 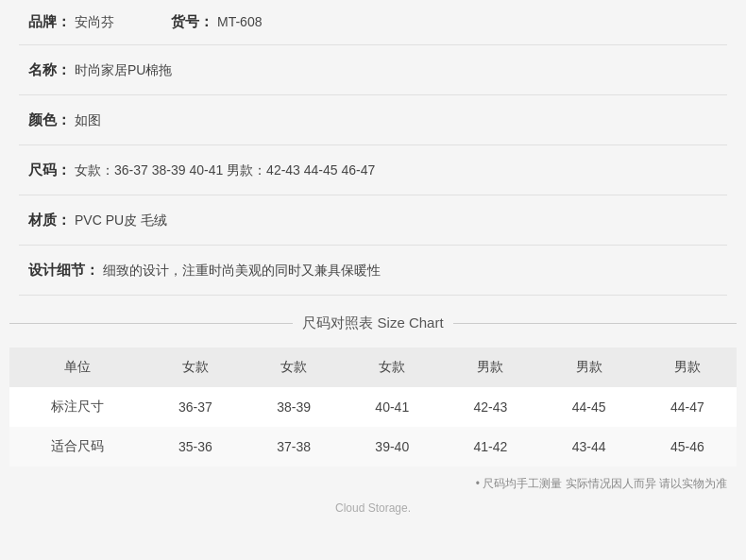 I want to click on row-2-col-2: 37-38, so click(x=294, y=447).